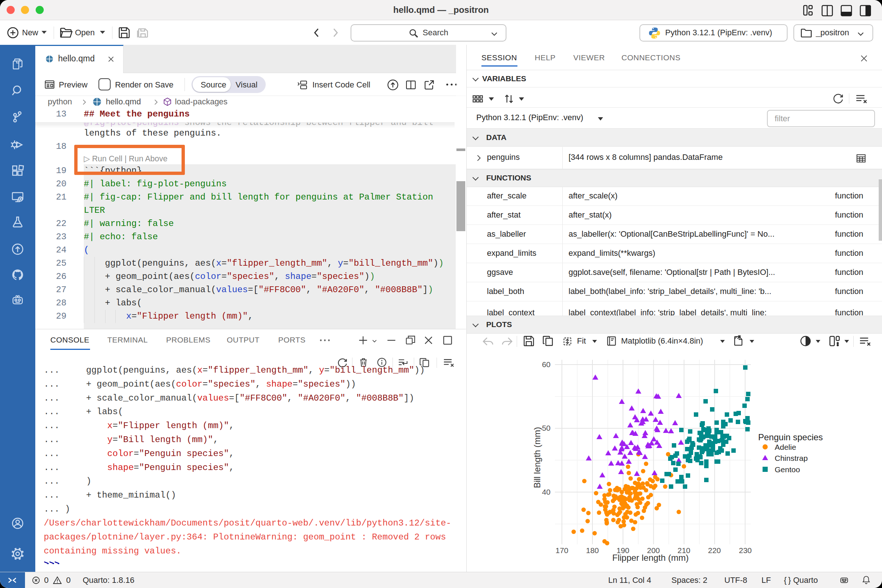  I want to click on svg-text: Adelie, so click(785, 447).